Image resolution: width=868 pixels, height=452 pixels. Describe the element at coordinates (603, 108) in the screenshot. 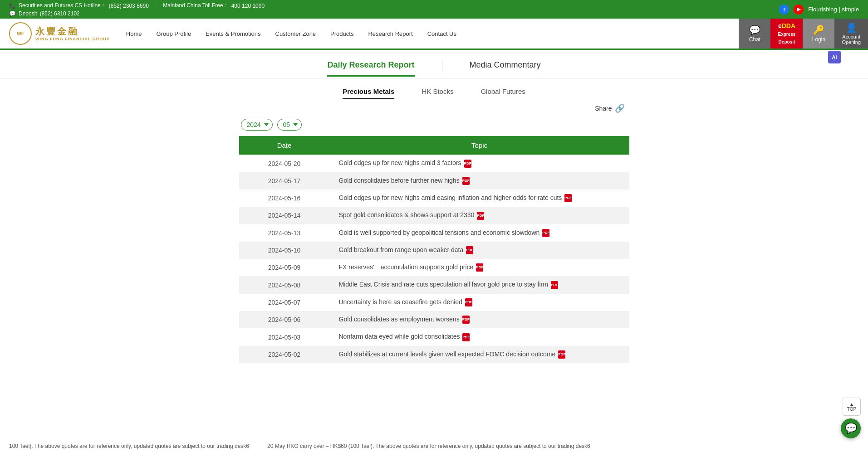

I see `share-label: Share` at that location.